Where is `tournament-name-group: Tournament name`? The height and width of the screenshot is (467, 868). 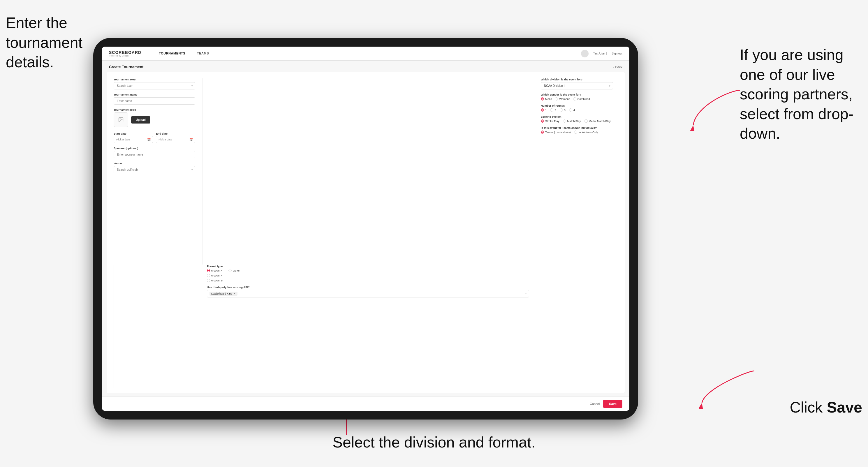
tournament-name-group: Tournament name is located at coordinates (154, 99).